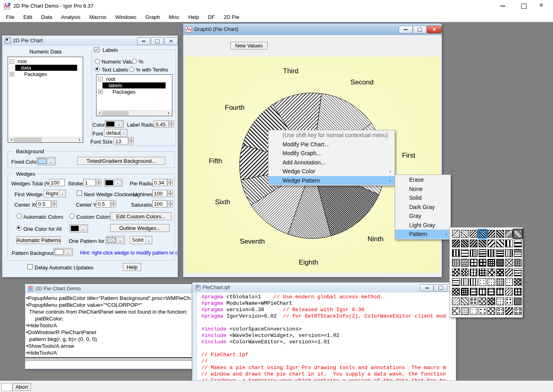  Describe the element at coordinates (509, 292) in the screenshot. I see `pattern-swatch-diag-dash` at that location.